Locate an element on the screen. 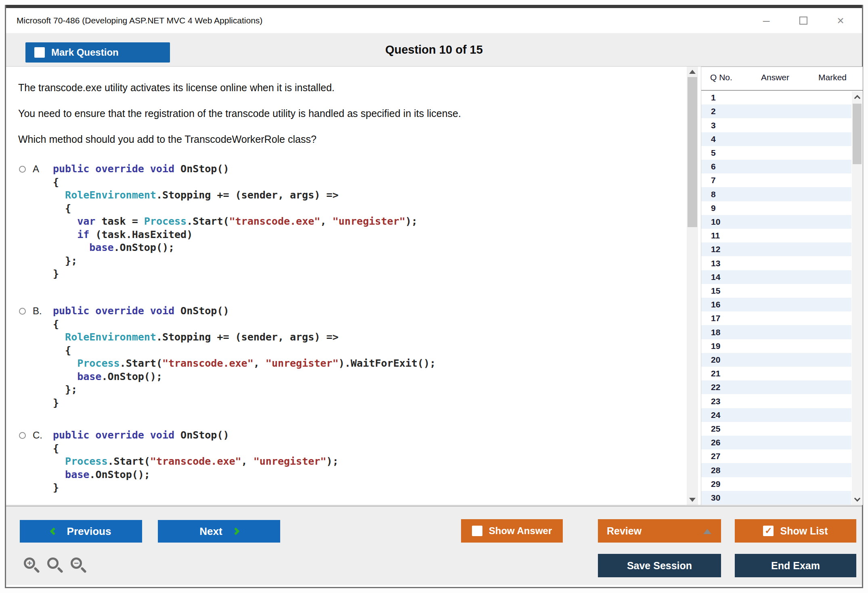  question-list-row-24: 24 is located at coordinates (776, 415).